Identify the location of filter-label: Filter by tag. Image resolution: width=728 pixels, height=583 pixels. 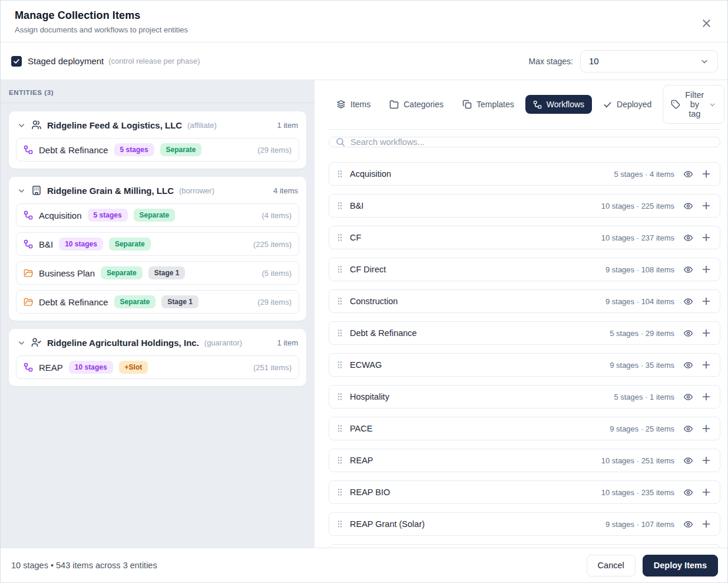
(694, 104).